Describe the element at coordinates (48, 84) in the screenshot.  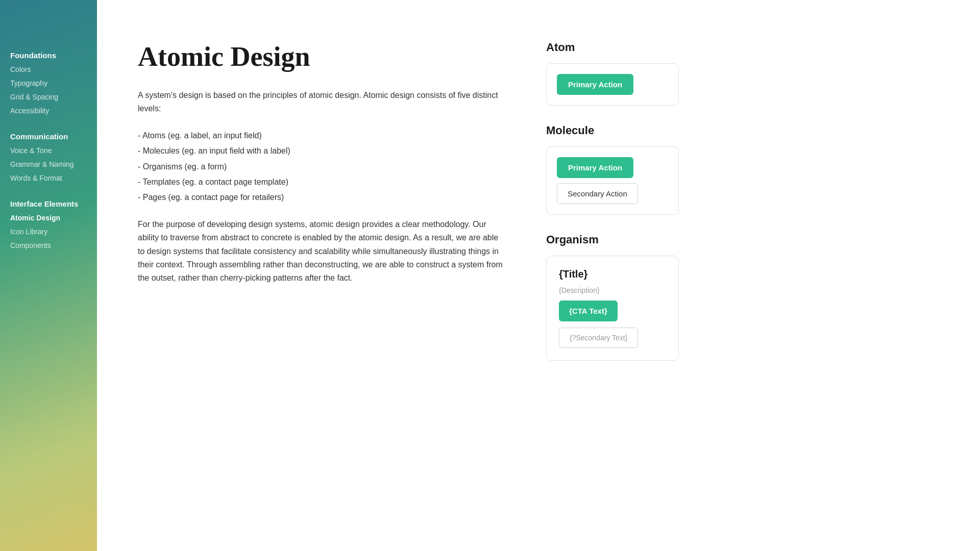
I see `sidebar-item-typography: Typography` at that location.